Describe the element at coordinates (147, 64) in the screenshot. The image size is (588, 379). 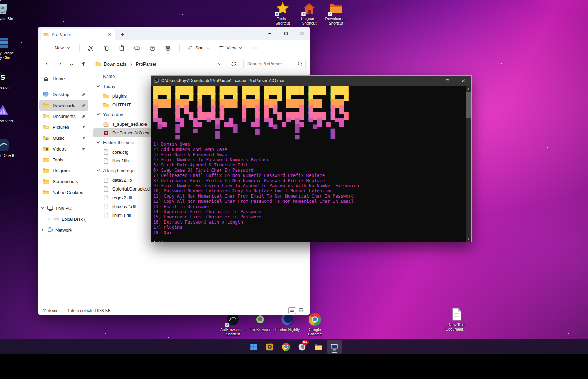
I see `breadcrumb-proparser: ProParser` at that location.